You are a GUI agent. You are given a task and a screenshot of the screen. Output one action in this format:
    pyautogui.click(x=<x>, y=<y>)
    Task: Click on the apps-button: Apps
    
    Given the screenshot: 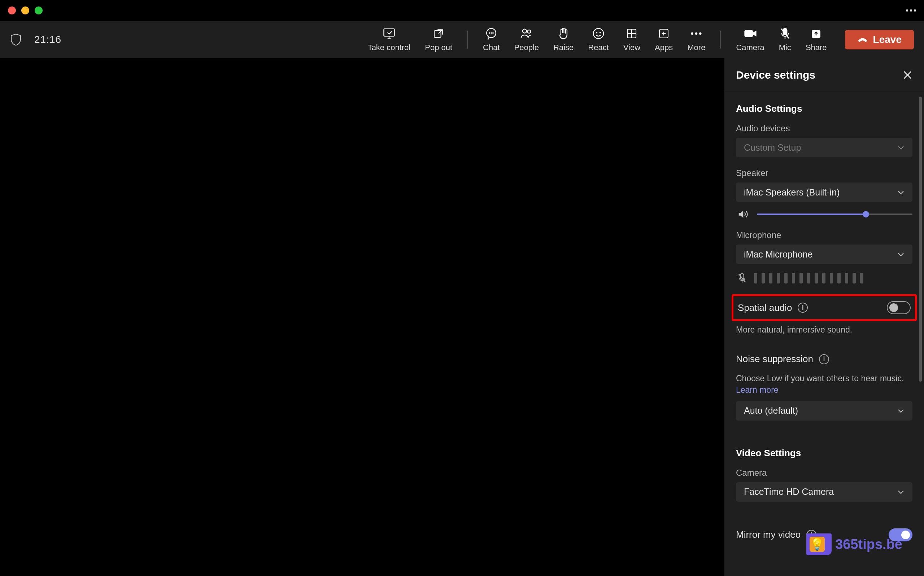 What is the action you would take?
    pyautogui.click(x=664, y=40)
    